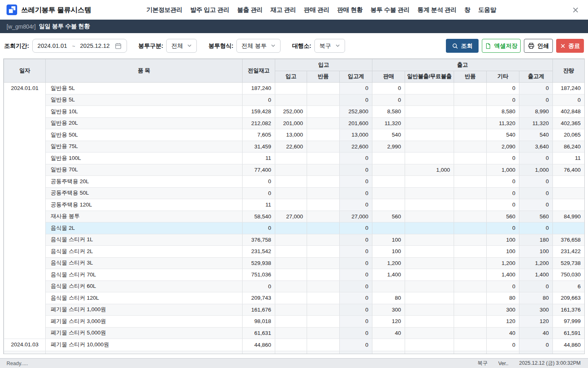 This screenshot has height=368, width=588. I want to click on item-cell: 음식물 2L, so click(144, 228).